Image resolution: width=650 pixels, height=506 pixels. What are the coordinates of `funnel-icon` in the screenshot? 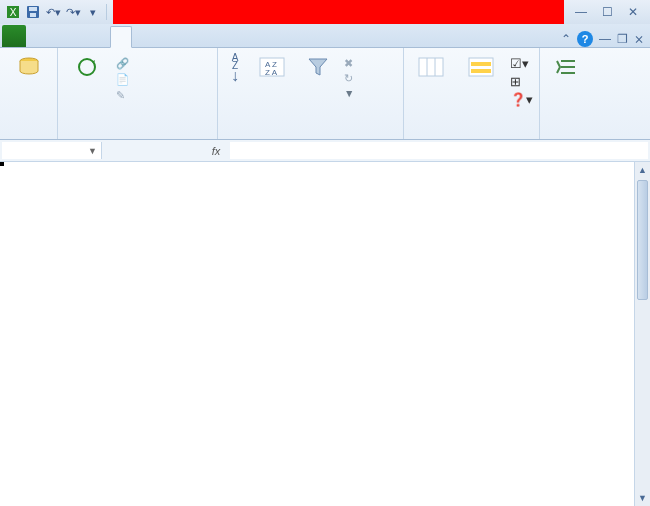 It's located at (318, 67).